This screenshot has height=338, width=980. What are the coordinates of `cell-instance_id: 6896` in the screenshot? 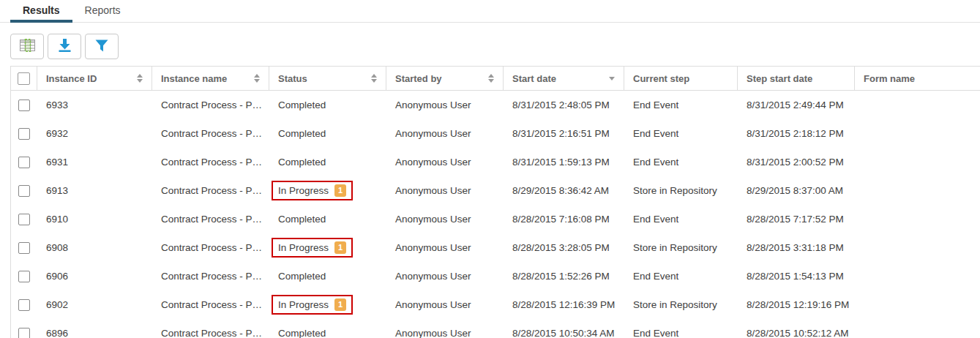 It's located at (95, 333).